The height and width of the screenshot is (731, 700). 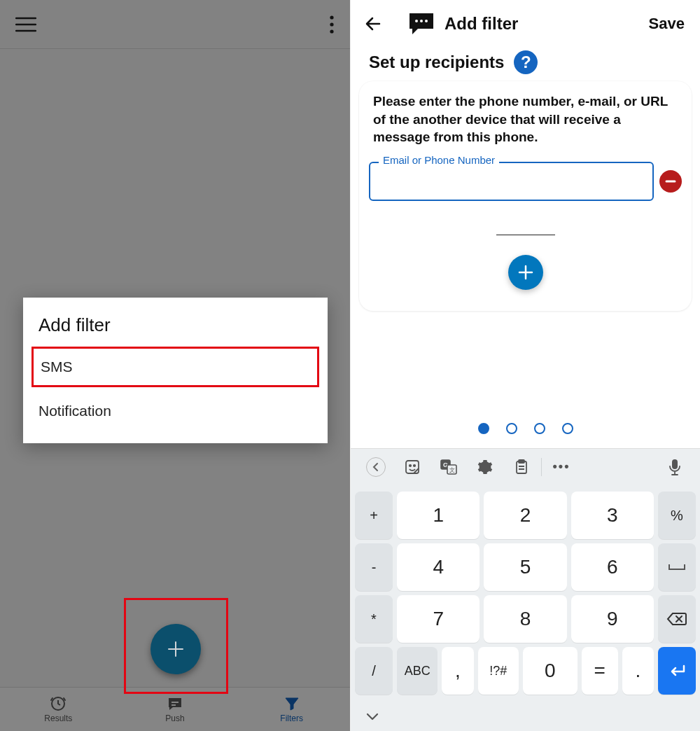 I want to click on key-plus: +, so click(x=374, y=515).